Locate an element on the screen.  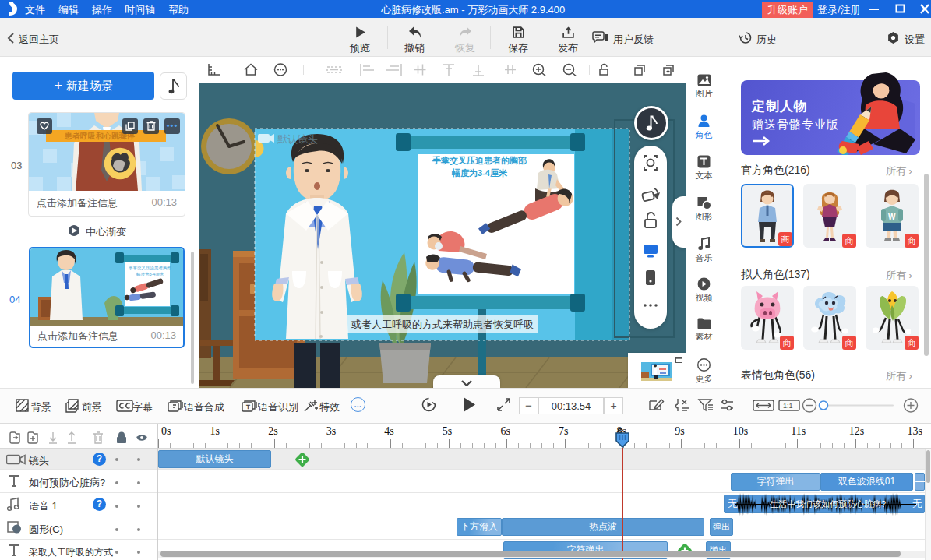
svg-text: 手掌交叉压迫患者的胸部 is located at coordinates (479, 160).